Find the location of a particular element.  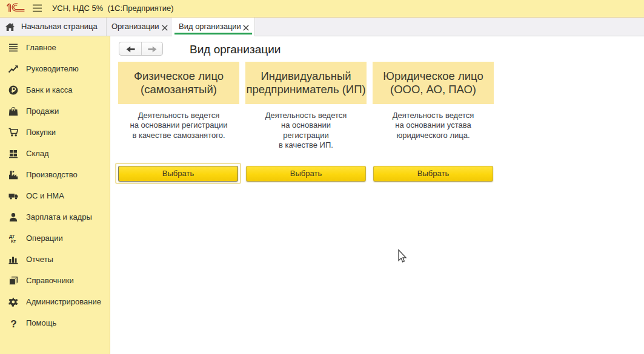

svg-text: Кт is located at coordinates (13, 241).